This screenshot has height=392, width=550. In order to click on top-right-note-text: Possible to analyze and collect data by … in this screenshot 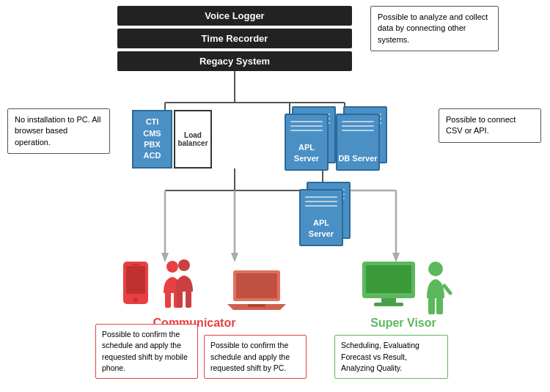, I will do `click(433, 28)`.